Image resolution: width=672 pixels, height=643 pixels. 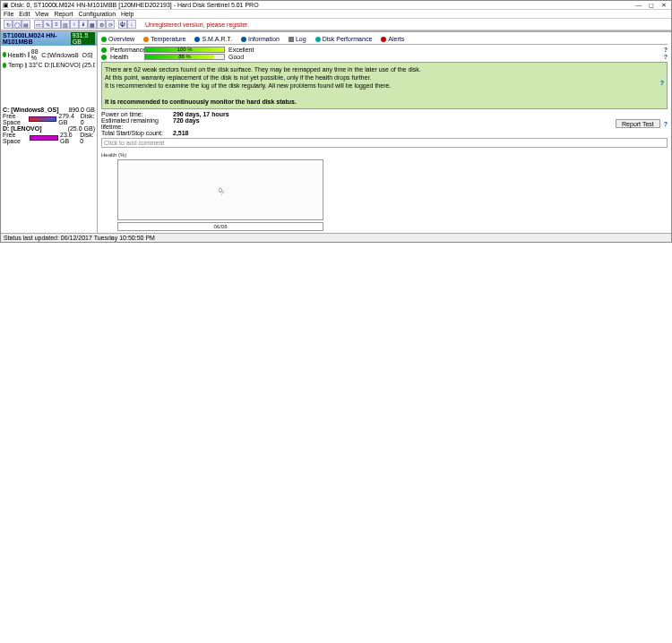 I want to click on pot-key: Power on time:, so click(x=137, y=115).